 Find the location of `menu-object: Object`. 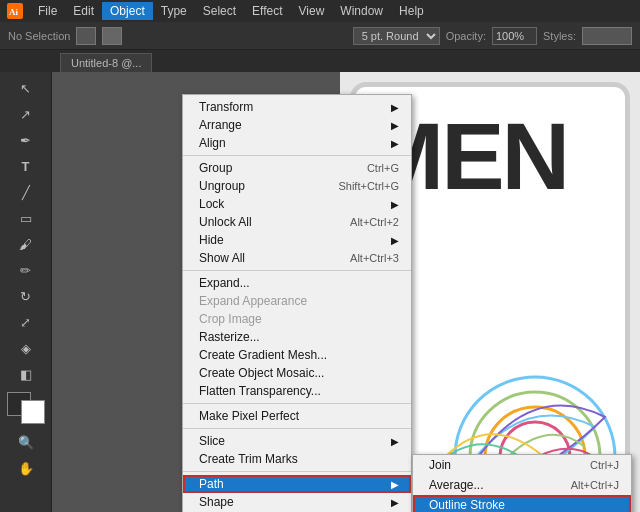

menu-object: Object is located at coordinates (128, 11).